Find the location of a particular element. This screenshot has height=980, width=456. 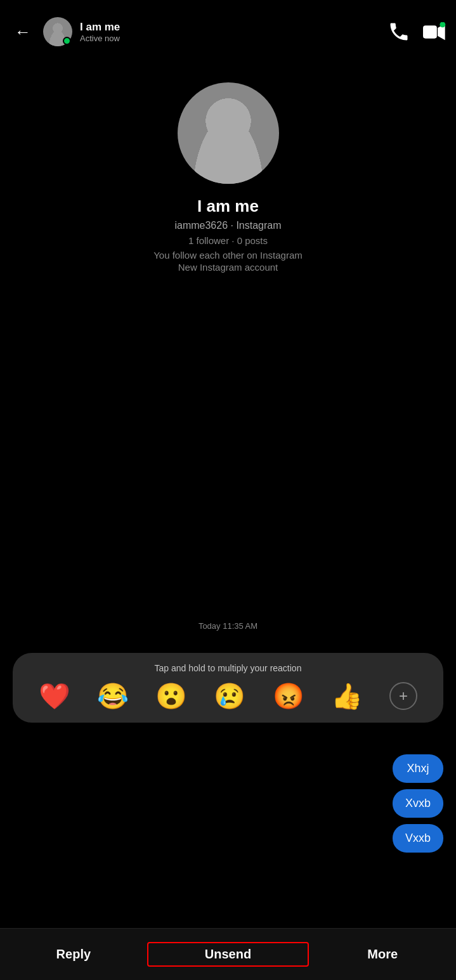

message-bubble-2: Xvxb is located at coordinates (418, 804).